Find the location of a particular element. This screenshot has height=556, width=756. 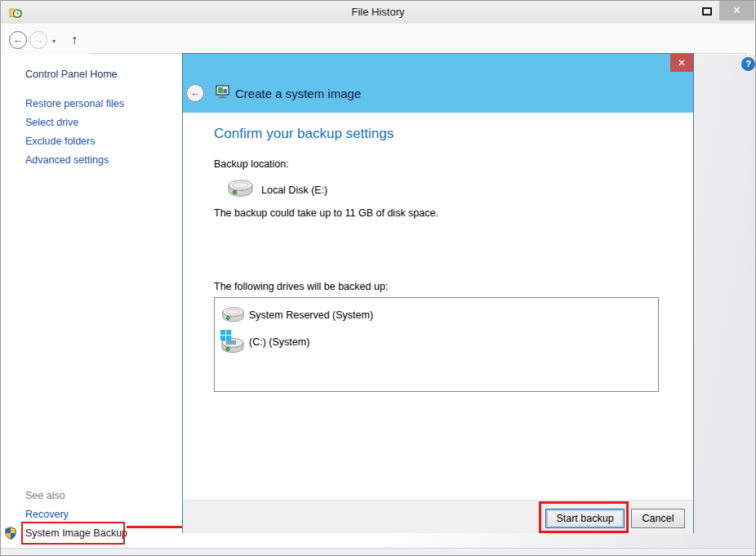

sidebar-item-recovery: Recovery is located at coordinates (47, 514).